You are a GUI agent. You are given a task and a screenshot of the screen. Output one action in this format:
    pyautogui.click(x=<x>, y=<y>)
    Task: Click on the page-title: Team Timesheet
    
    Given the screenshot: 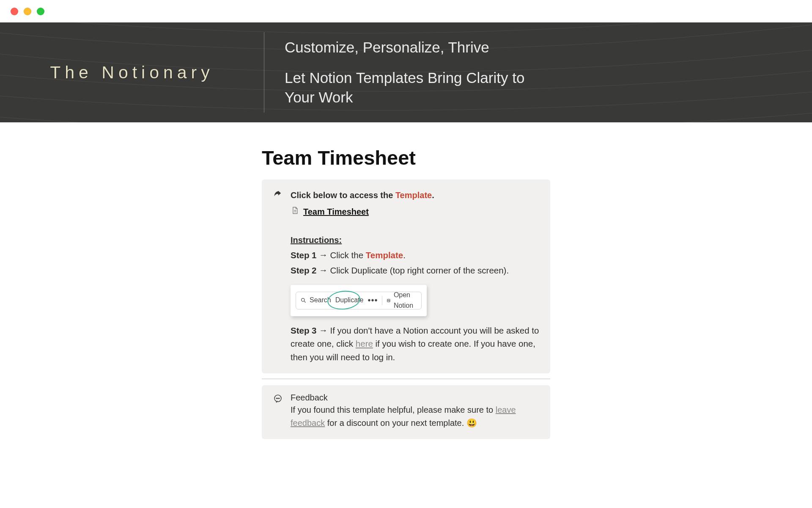 What is the action you would take?
    pyautogui.click(x=406, y=157)
    